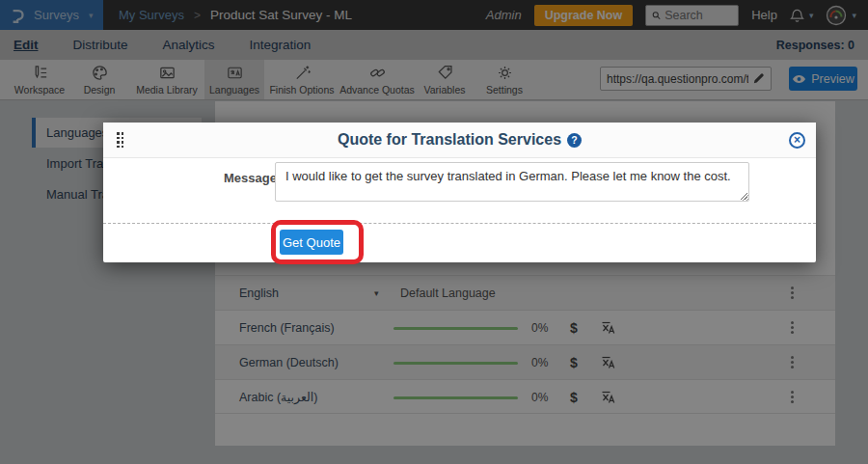 This screenshot has height=464, width=868. What do you see at coordinates (575, 141) in the screenshot?
I see `help-circle-icon: ?` at bounding box center [575, 141].